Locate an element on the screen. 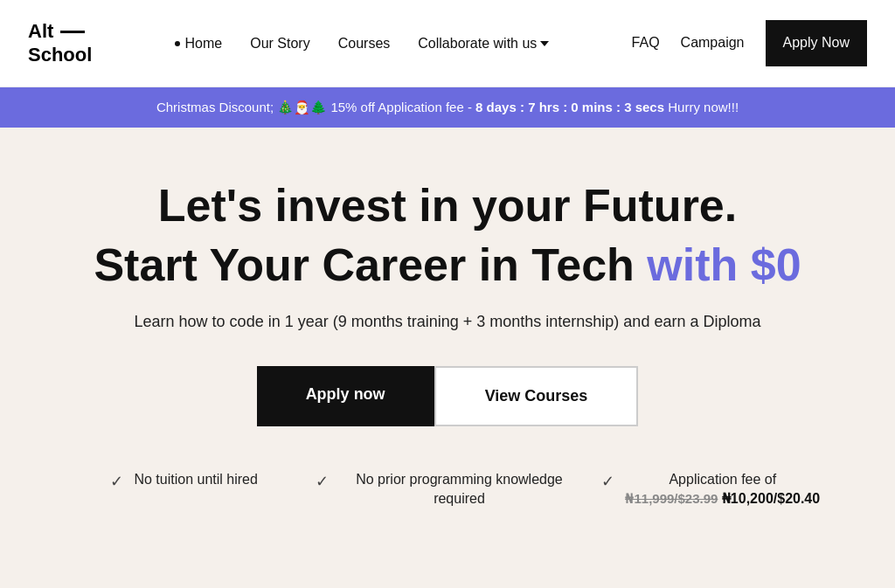  app-fee-prefix: Application fee of is located at coordinates (722, 479).